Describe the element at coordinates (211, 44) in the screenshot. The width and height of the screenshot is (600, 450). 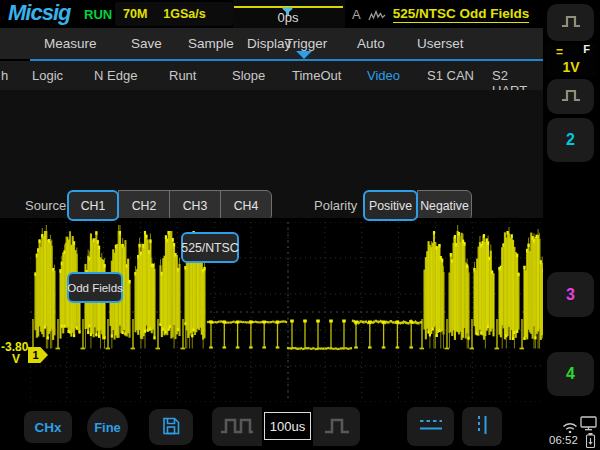
I see `menu-item-sample: Sample` at that location.